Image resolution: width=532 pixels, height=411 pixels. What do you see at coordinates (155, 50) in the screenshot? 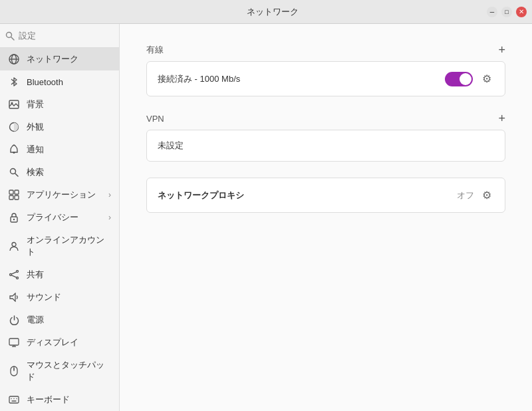
I see `wired-section-title: 有線` at bounding box center [155, 50].